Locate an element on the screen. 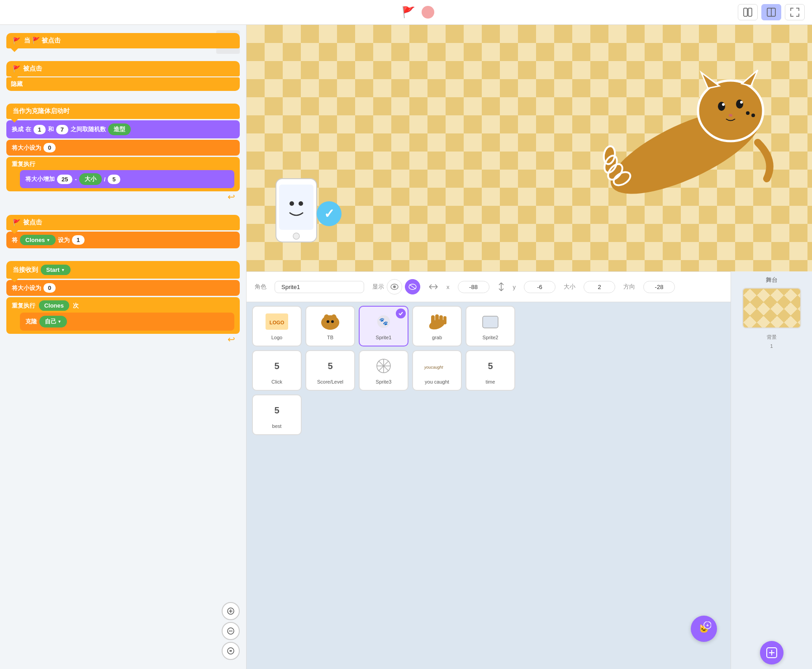  x-input is located at coordinates (474, 287).